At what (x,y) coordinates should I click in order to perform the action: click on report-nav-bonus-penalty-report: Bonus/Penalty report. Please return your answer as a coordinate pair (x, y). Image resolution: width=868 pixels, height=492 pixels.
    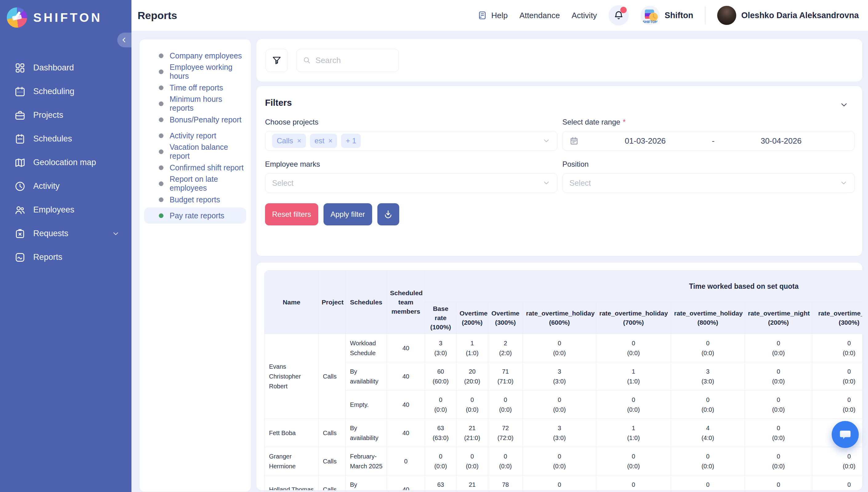
    Looking at the image, I should click on (195, 120).